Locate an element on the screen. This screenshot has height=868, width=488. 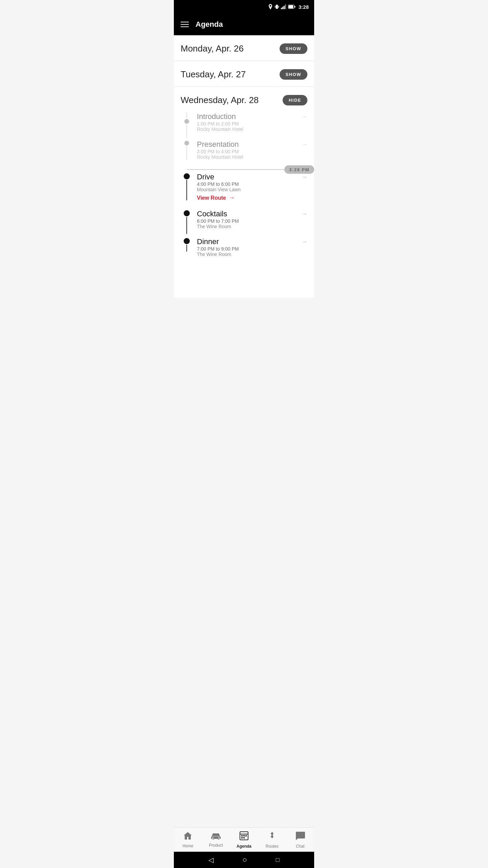
wednesday-timeline: Introduction 1:00 PM to 2:00 PM Rocky Mo… is located at coordinates (244, 191).